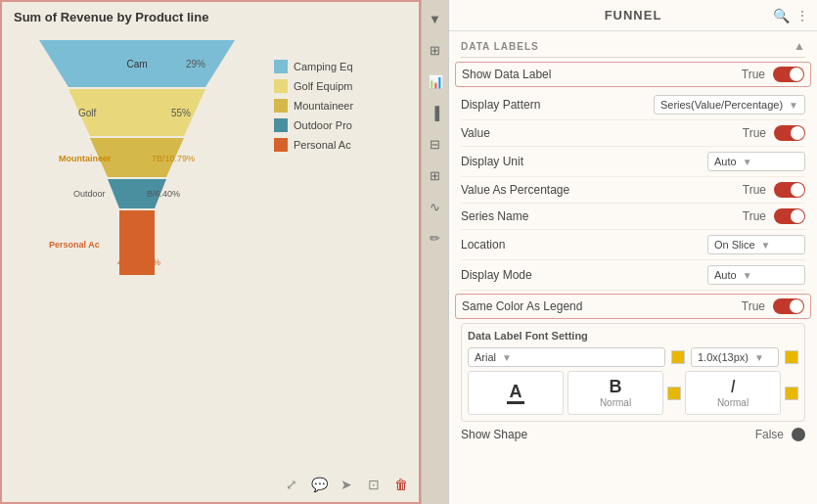 This screenshot has width=817, height=504. I want to click on weight-style-btn: B Normal, so click(615, 393).